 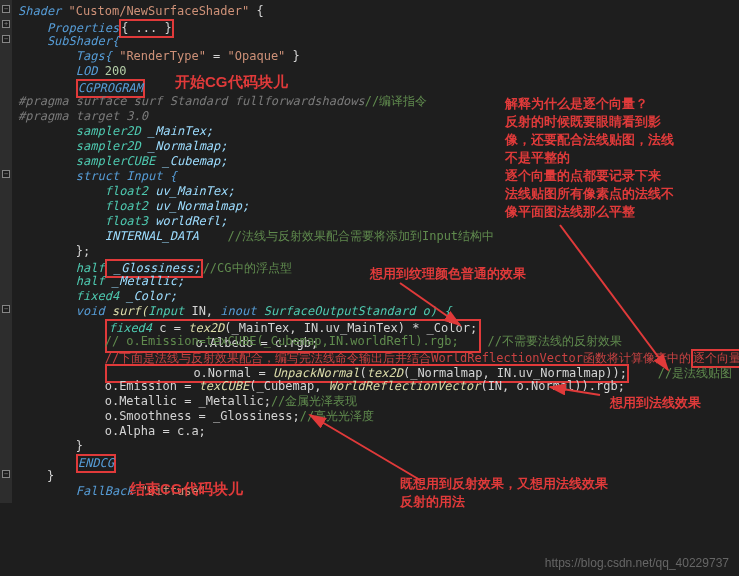 I want to click on code-line: Properties{ ... }, so click(x=370, y=26).